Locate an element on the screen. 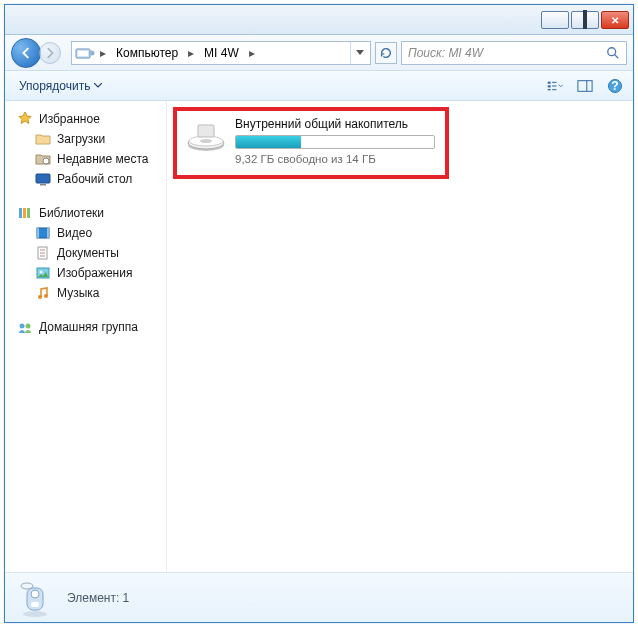 This screenshot has height=627, width=638. folder-recent-icon is located at coordinates (43, 159).